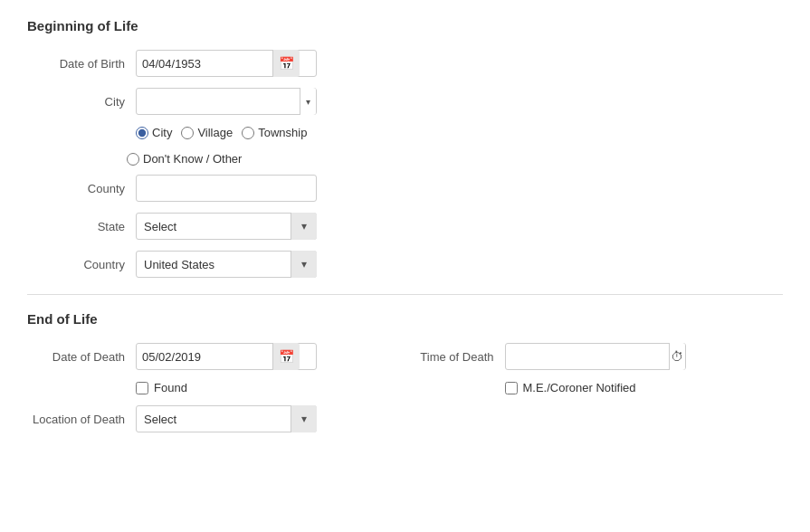  Describe the element at coordinates (133, 159) in the screenshot. I see `radio-dontknow-input` at that location.